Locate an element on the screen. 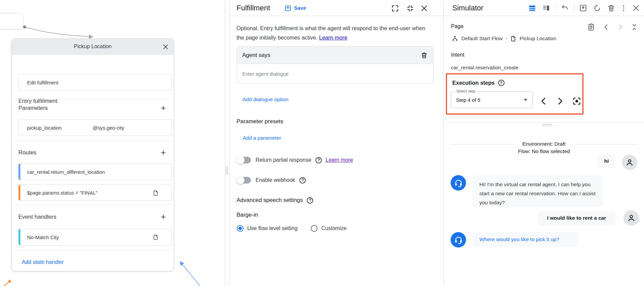 This screenshot has width=644, height=286. orange-edge-dot is located at coordinates (10, 281).